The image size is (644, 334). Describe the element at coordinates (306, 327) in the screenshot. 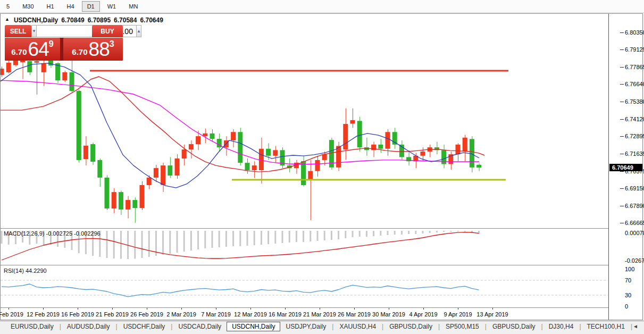

I see `tab-usdjpy-daily: USDJPY,Daily` at that location.